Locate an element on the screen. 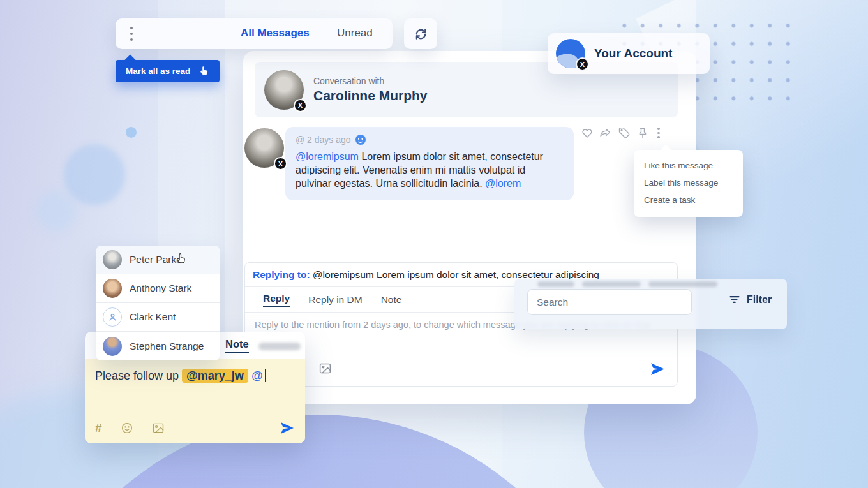 The image size is (868, 488). filter-label: Filter is located at coordinates (760, 300).